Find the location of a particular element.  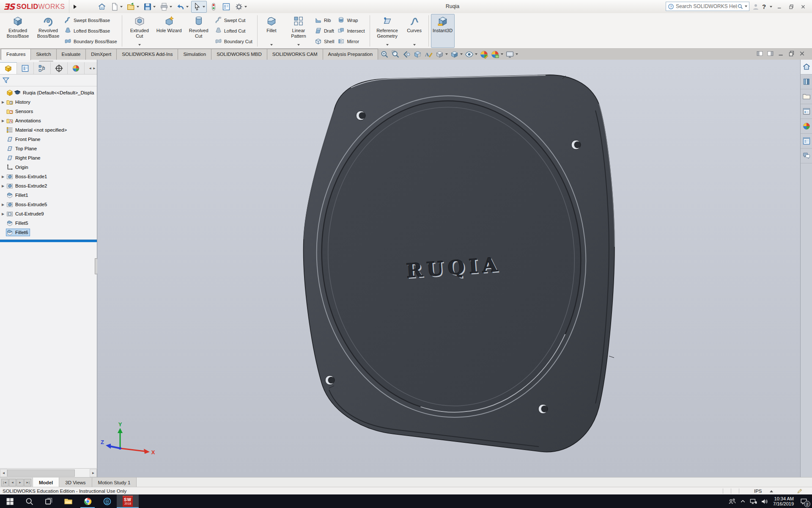

network-icon is located at coordinates (754, 501).